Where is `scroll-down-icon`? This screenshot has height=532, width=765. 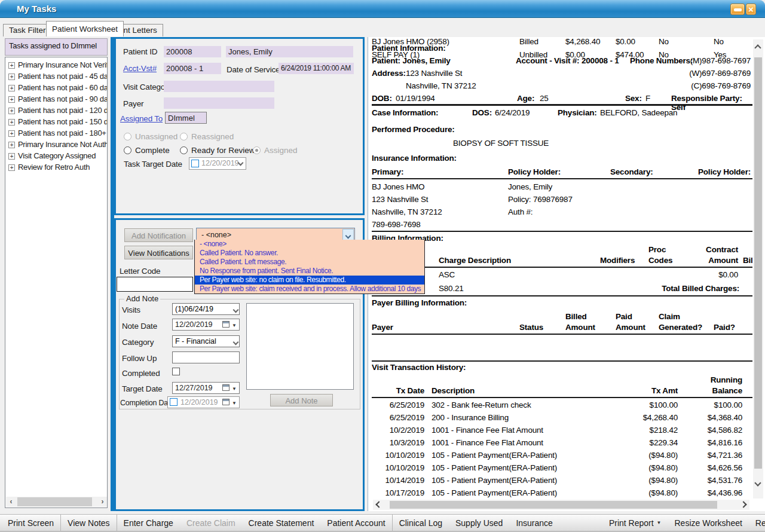
scroll-down-icon is located at coordinates (758, 483).